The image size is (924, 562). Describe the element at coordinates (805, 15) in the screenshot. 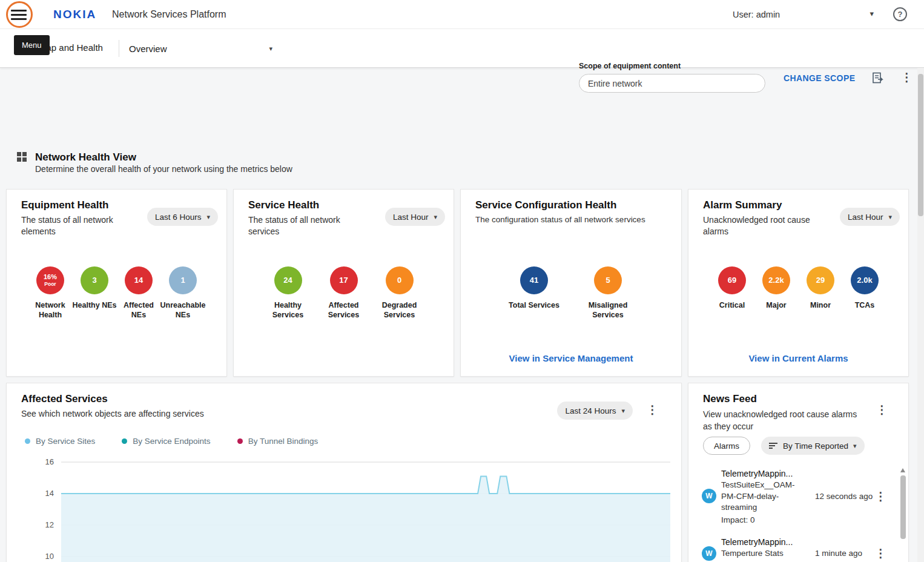

I see `user-menu: User: admin ▾` at that location.